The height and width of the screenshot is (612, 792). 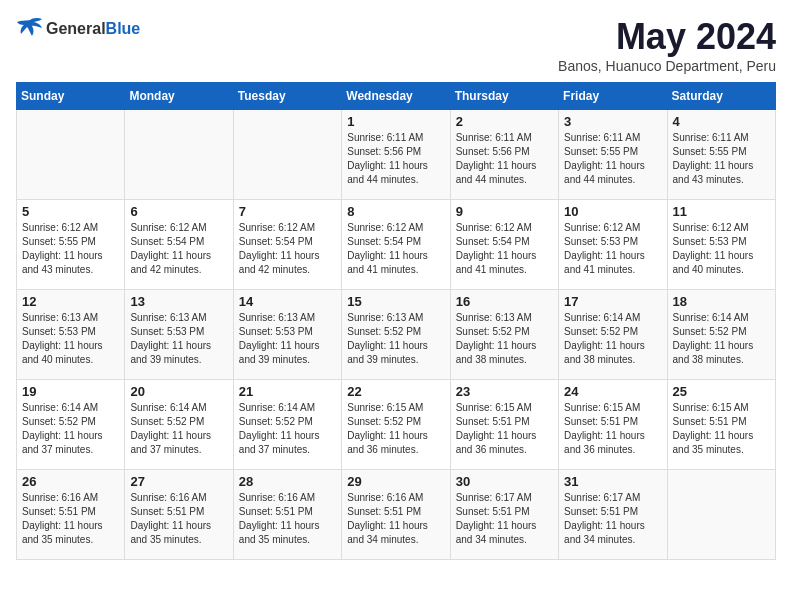 What do you see at coordinates (396, 245) in the screenshot?
I see `calendar-week-row: 5Sunrise: 6:12 AM Sunset: 5:55 PM Daylig…` at bounding box center [396, 245].